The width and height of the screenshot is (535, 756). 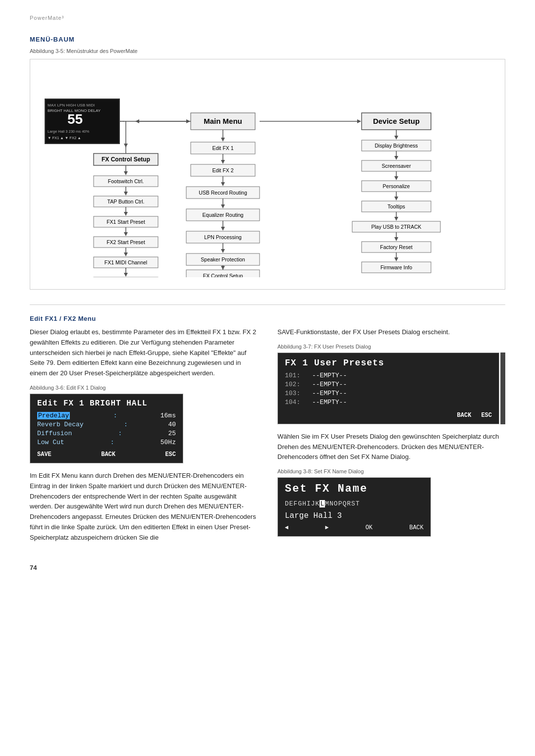 What do you see at coordinates (388, 402) in the screenshot?
I see `lcd-preset-row-104: 104: --EMPTY--` at bounding box center [388, 402].